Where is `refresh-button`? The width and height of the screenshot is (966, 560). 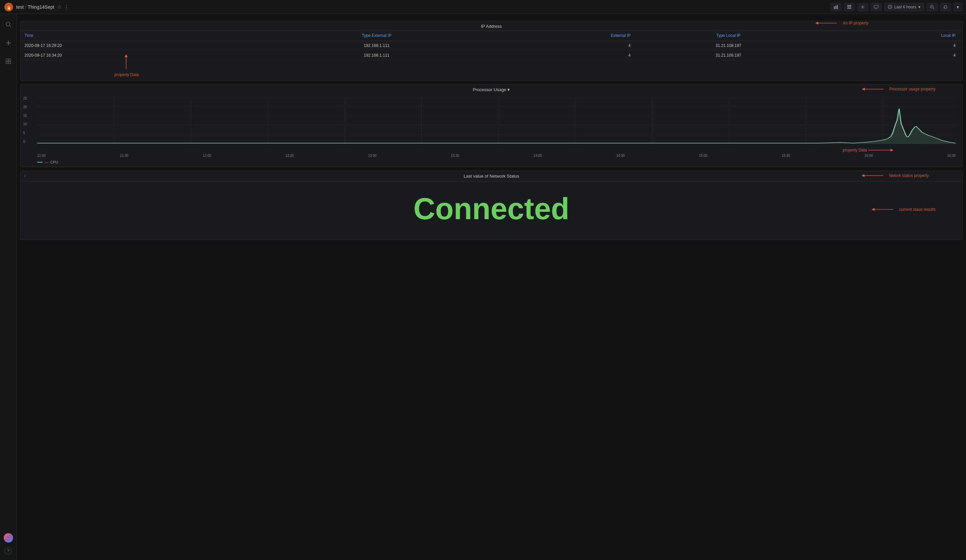 refresh-button is located at coordinates (946, 7).